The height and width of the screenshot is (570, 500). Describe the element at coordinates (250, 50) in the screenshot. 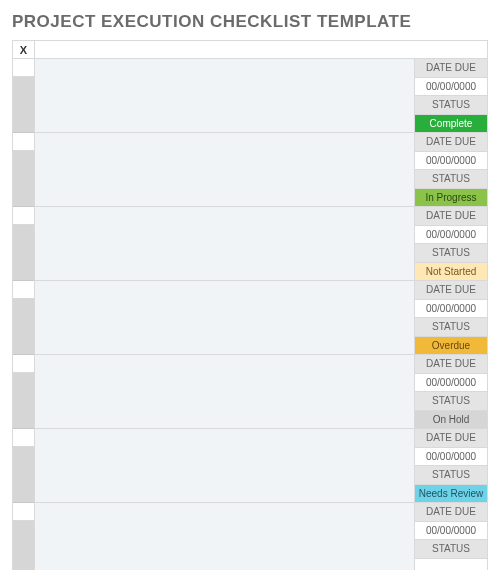

I see `header-row: X` at that location.